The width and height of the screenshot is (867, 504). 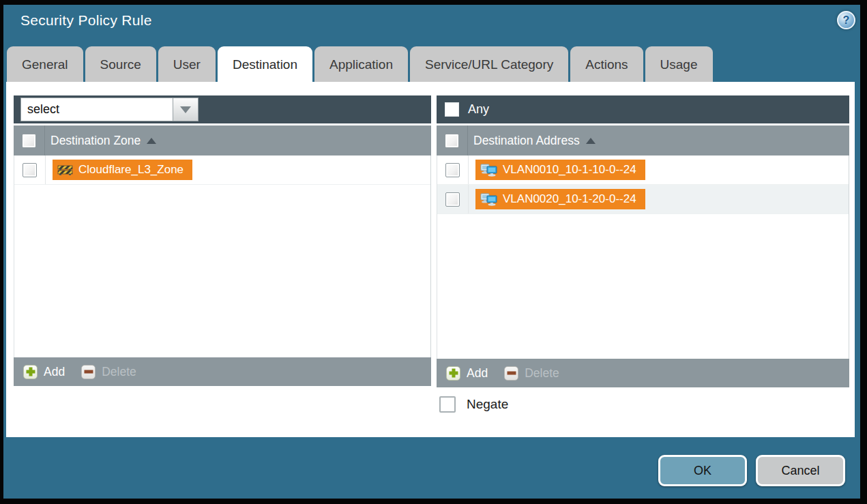 I want to click on zone-chip: Cloudflare_L3_Zone, so click(x=123, y=170).